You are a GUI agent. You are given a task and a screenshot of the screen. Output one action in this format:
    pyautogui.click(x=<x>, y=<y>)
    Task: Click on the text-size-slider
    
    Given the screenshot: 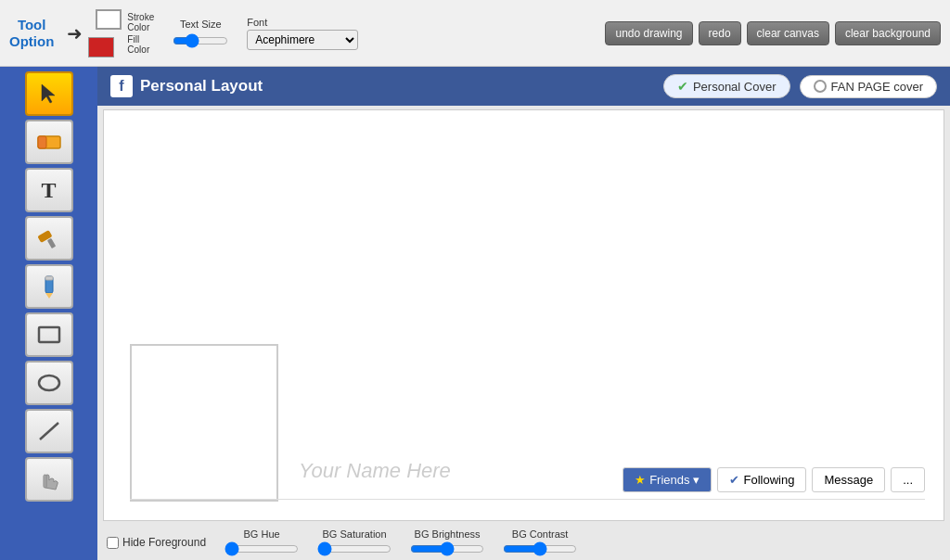 What is the action you would take?
    pyautogui.click(x=200, y=41)
    